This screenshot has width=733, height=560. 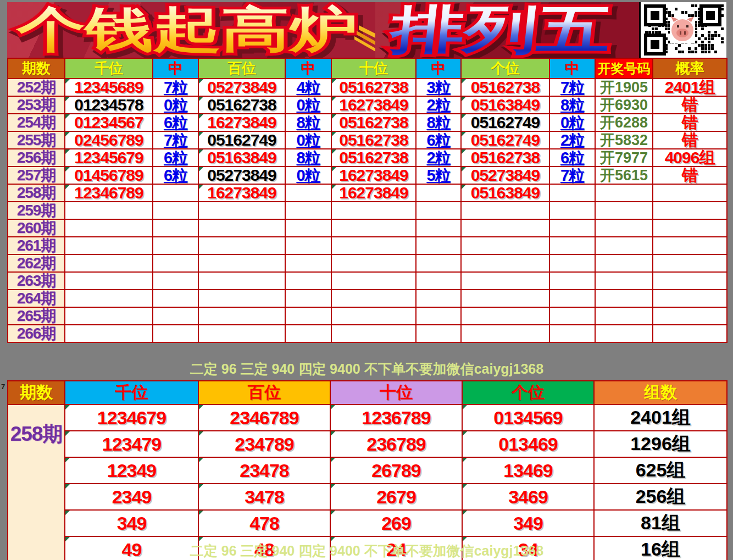 What do you see at coordinates (132, 444) in the screenshot?
I see `digits-cell: 123479` at bounding box center [132, 444].